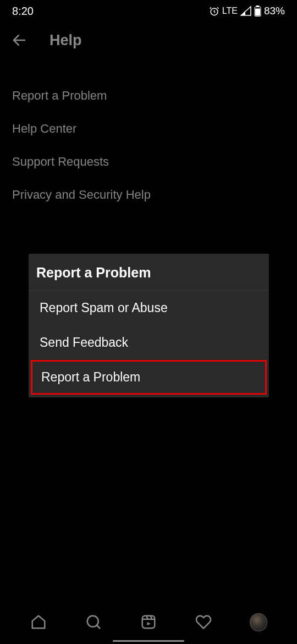 The height and width of the screenshot is (644, 297). I want to click on nav-reels, so click(148, 622).